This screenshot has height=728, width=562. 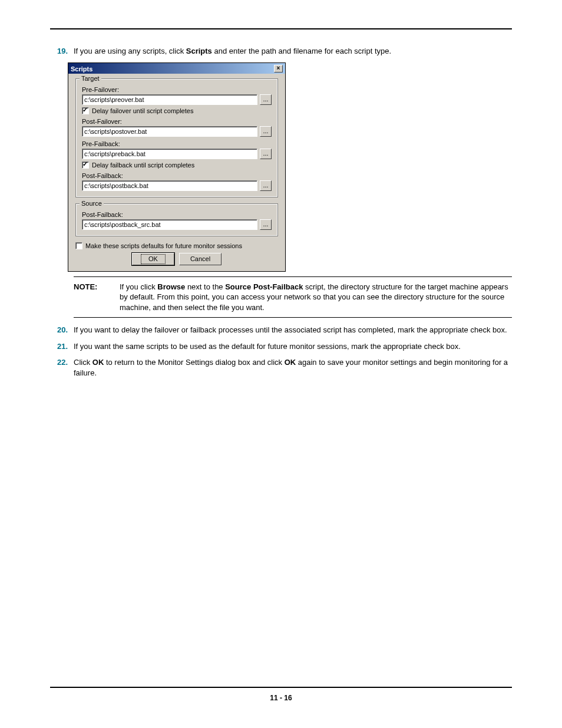 What do you see at coordinates (91, 78) in the screenshot?
I see `target-legend: Target` at bounding box center [91, 78].